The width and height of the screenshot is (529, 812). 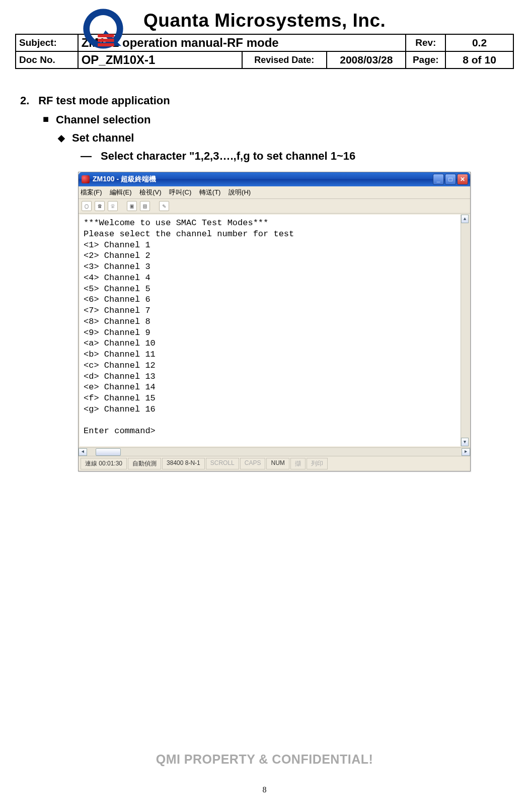 I want to click on terminal-line: <7> Channel 7, so click(x=270, y=311).